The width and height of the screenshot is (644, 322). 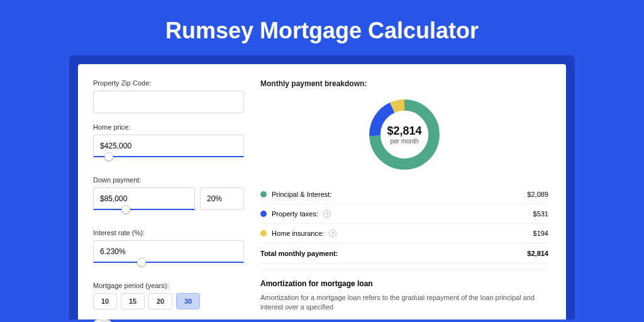 What do you see at coordinates (169, 296) in the screenshot?
I see `mortgage-period-group: Mortgage period (years): 10 15 20 30` at bounding box center [169, 296].